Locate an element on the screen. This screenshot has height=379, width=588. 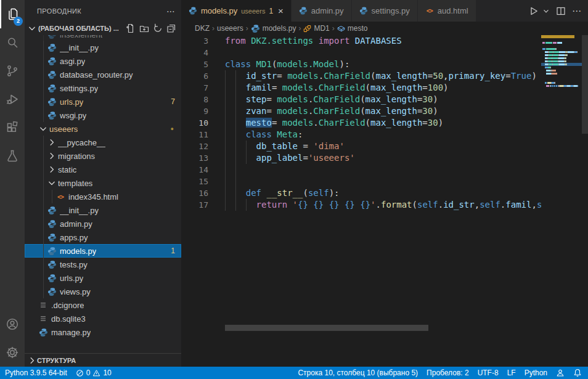
tree-file-tests.py: tests.py is located at coordinates (103, 264).